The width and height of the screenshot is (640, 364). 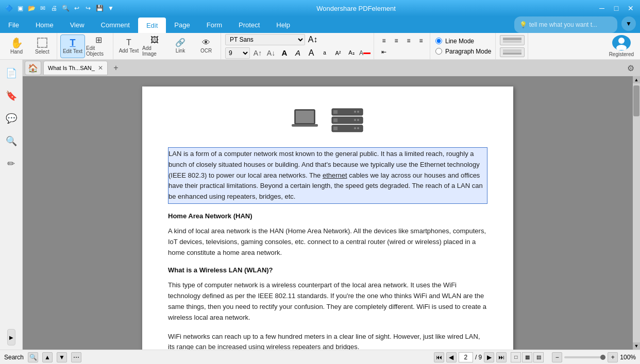 What do you see at coordinates (338, 53) in the screenshot?
I see `superscript-button: A²` at bounding box center [338, 53].